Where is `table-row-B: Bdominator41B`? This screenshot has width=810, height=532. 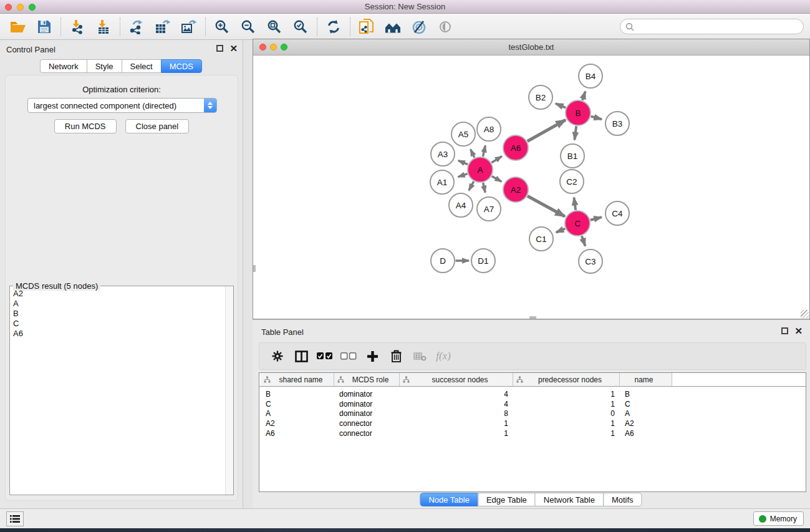
table-row-B: Bdominator41B is located at coordinates (533, 394).